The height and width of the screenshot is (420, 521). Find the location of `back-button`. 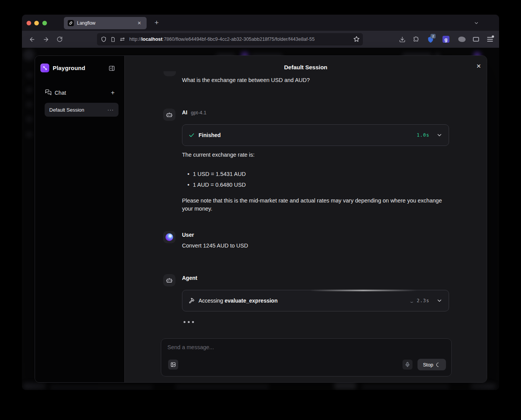

back-button is located at coordinates (32, 39).